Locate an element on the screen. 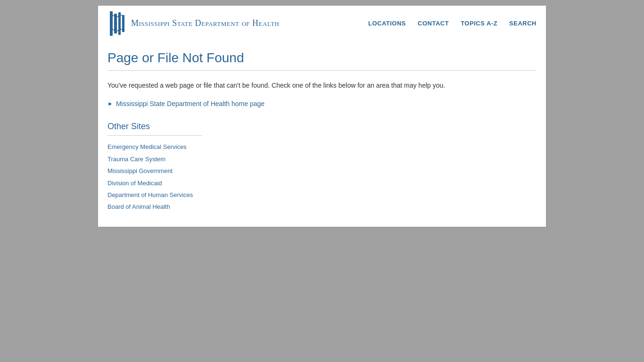 Image resolution: width=644 pixels, height=362 pixels. list-item: Department of Human Services is located at coordinates (322, 195).